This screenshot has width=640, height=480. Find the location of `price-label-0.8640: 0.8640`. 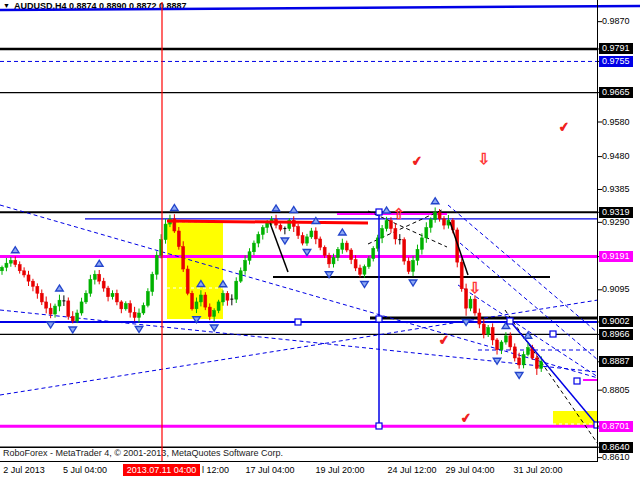

price-label-0.8640: 0.8640 is located at coordinates (616, 448).